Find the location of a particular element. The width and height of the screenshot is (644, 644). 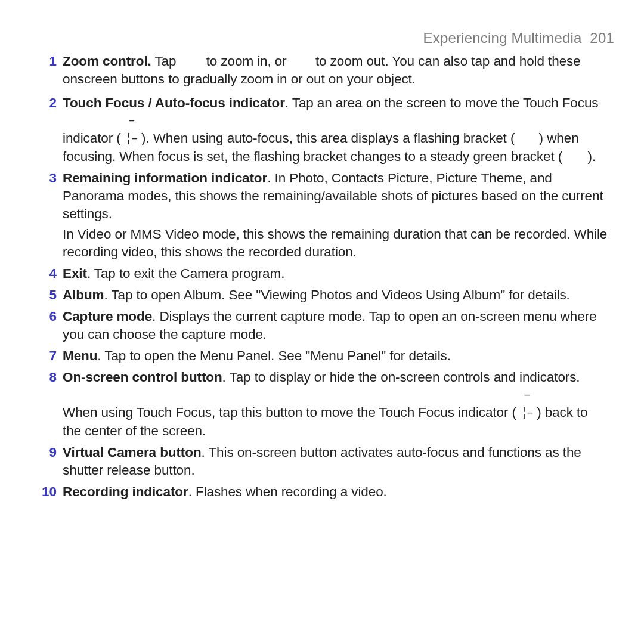

item-title: Recording indicator is located at coordinates (125, 491).